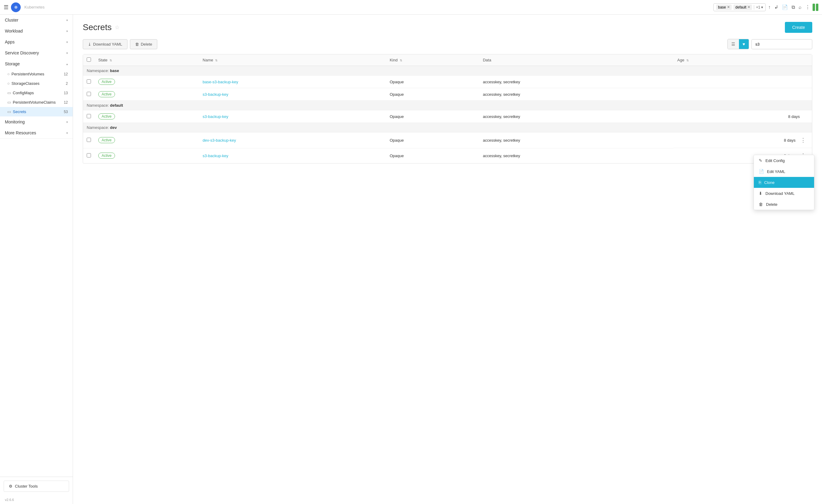 The width and height of the screenshot is (822, 504). I want to click on select-all-checkbox, so click(89, 59).